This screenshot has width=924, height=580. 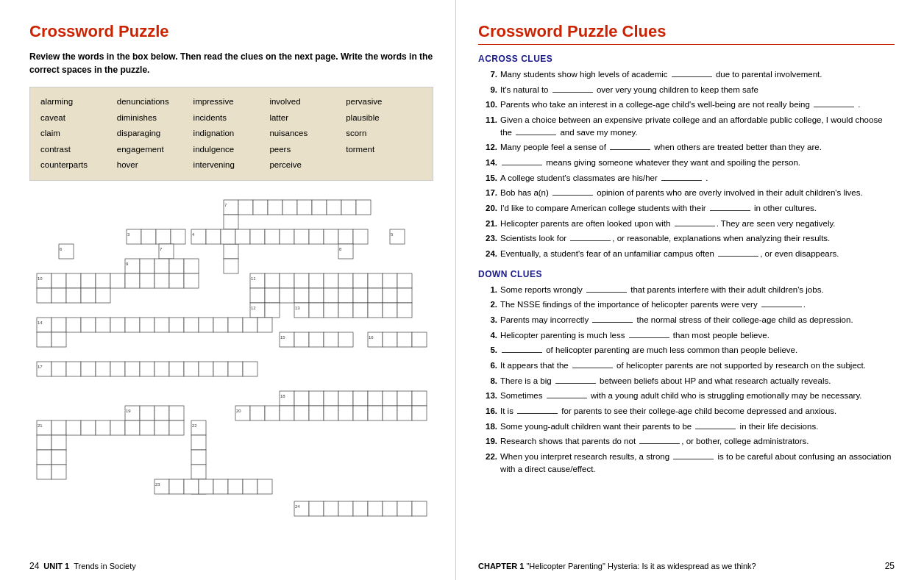 What do you see at coordinates (686, 254) in the screenshot?
I see `clue-across-24: 24. Eventually, a student's fear of an u…` at bounding box center [686, 254].